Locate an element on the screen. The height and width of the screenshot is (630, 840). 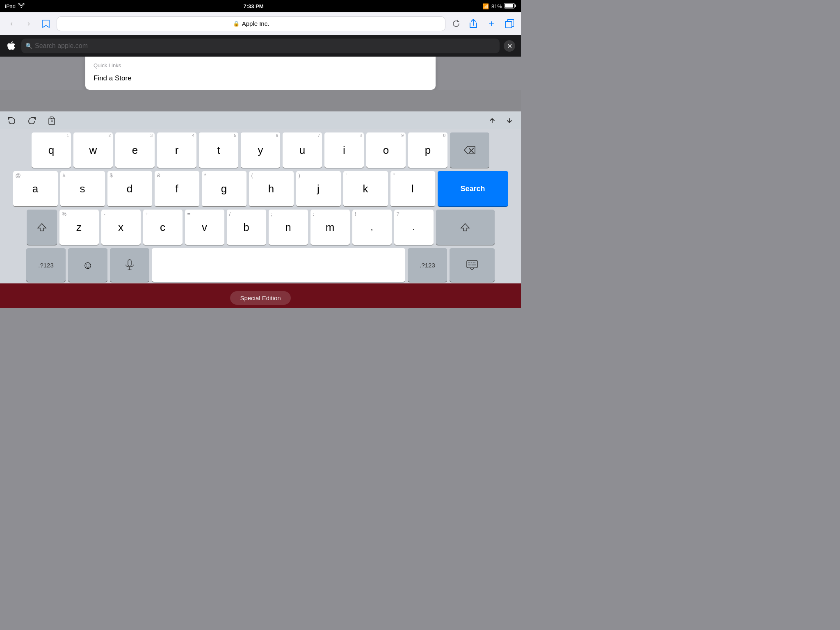
status-bar: iPad 7:33 PM 📶 81% is located at coordinates (260, 6).